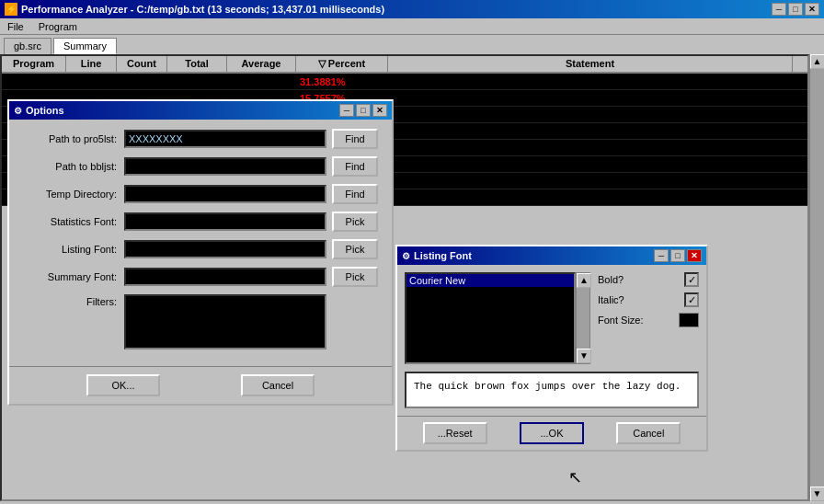  Describe the element at coordinates (412, 9) in the screenshot. I see `main-title-bar: ⚡ Performance Analyzer - C:/temp/gb.txt …` at that location.